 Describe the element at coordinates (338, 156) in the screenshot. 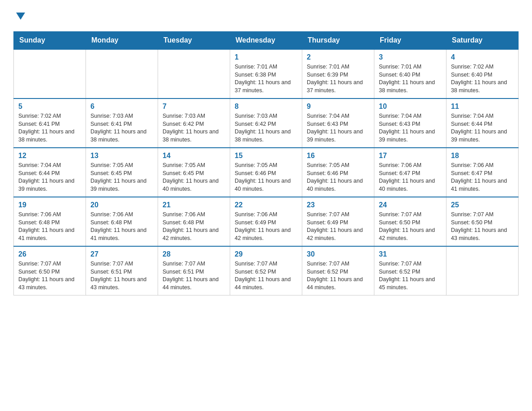

I see `day-number: 16` at that location.